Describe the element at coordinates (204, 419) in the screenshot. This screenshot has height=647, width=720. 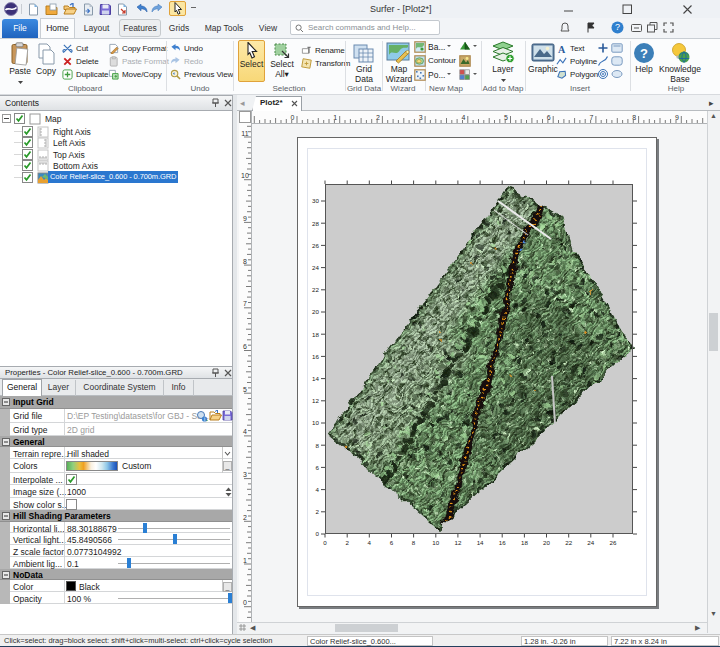
I see `svg-text: i` at that location.